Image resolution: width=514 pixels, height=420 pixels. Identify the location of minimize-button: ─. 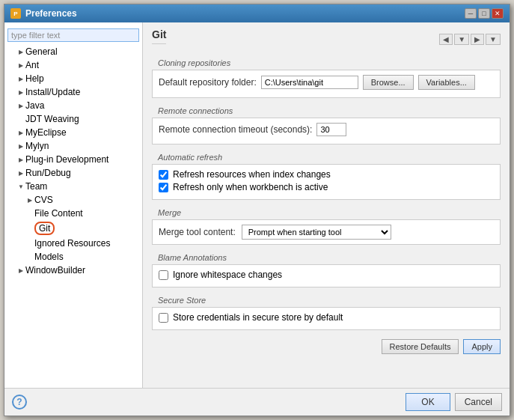
(471, 13).